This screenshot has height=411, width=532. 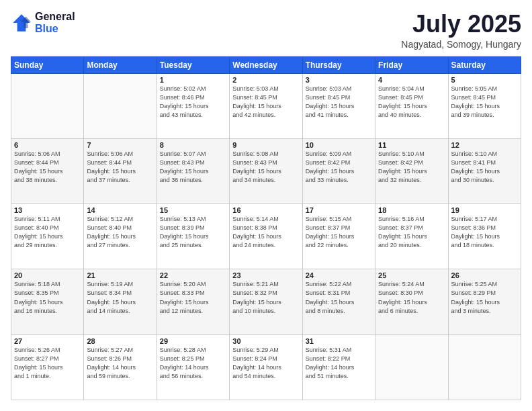 I want to click on calendar-cell: 6Sunrise: 5:06 AM Sunset: 8:44 PM Daylig…, so click(x=48, y=171).